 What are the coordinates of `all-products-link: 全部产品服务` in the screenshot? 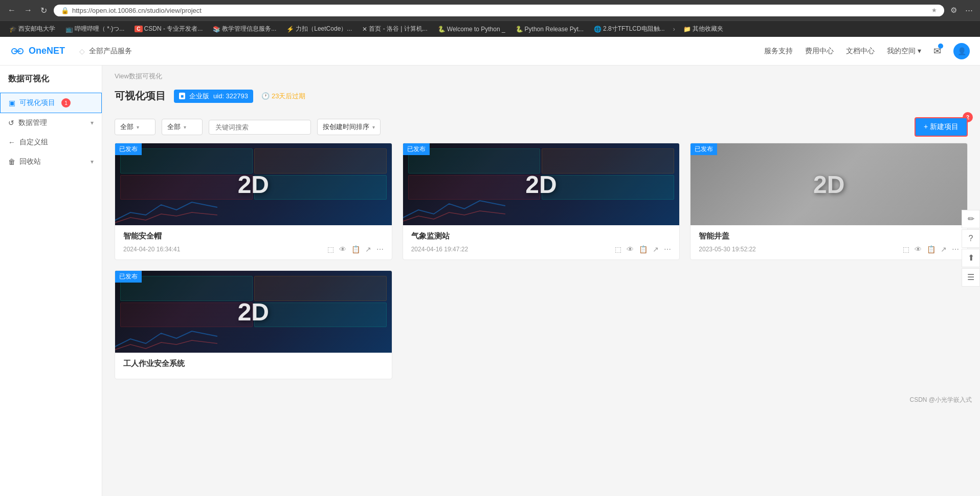 It's located at (110, 51).